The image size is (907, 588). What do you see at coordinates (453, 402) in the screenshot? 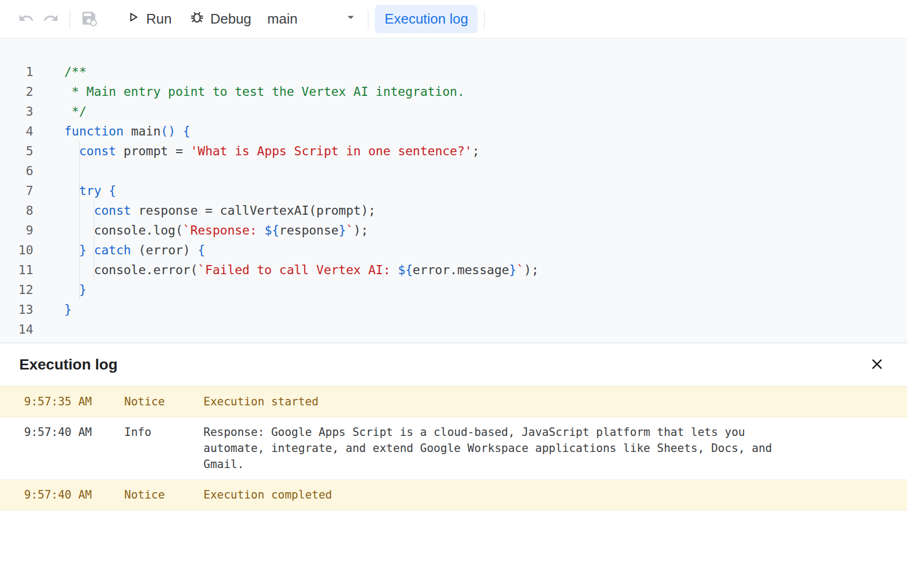
I see `log-entry: 9:57:35 AMNoticeExecution started` at bounding box center [453, 402].